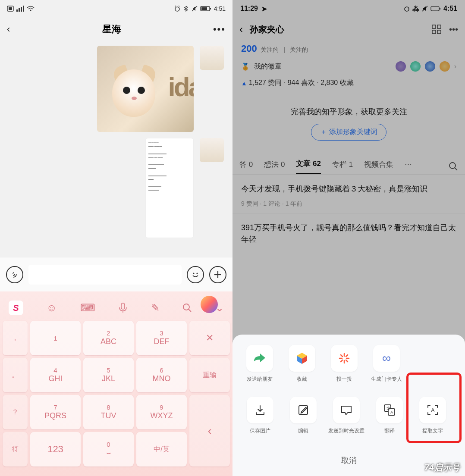 This screenshot has width=465, height=476. What do you see at coordinates (392, 412) in the screenshot?
I see `svg-text: A` at bounding box center [392, 412].